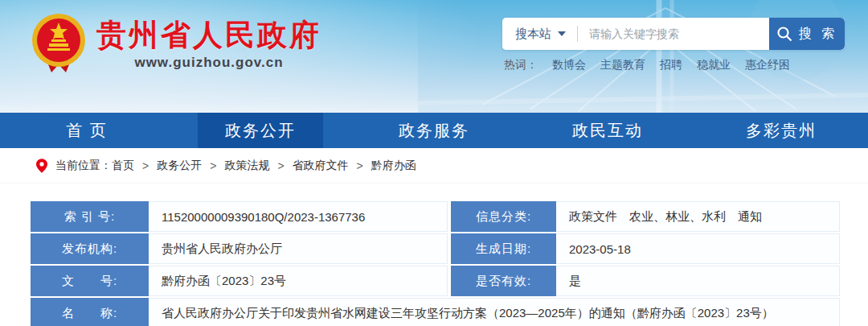 This screenshot has width=868, height=326. I want to click on document-title-label: 名 称:, so click(90, 312).